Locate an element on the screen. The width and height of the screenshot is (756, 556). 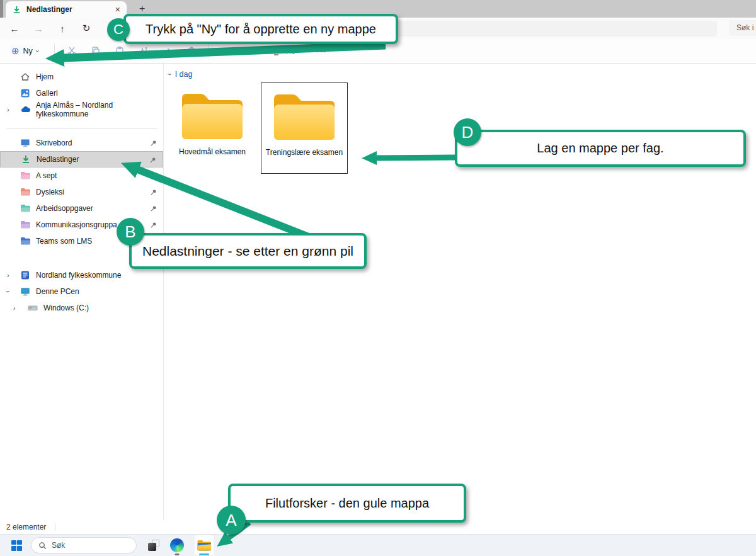
sidebar-separator is located at coordinates (82, 128).